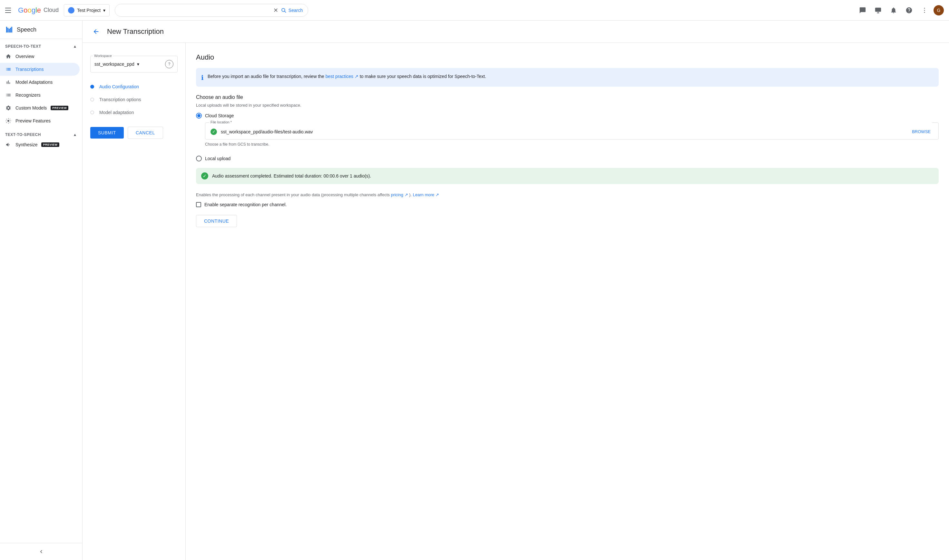  What do you see at coordinates (39, 10) in the screenshot?
I see `google-cloud-logo: Google Cloud` at bounding box center [39, 10].